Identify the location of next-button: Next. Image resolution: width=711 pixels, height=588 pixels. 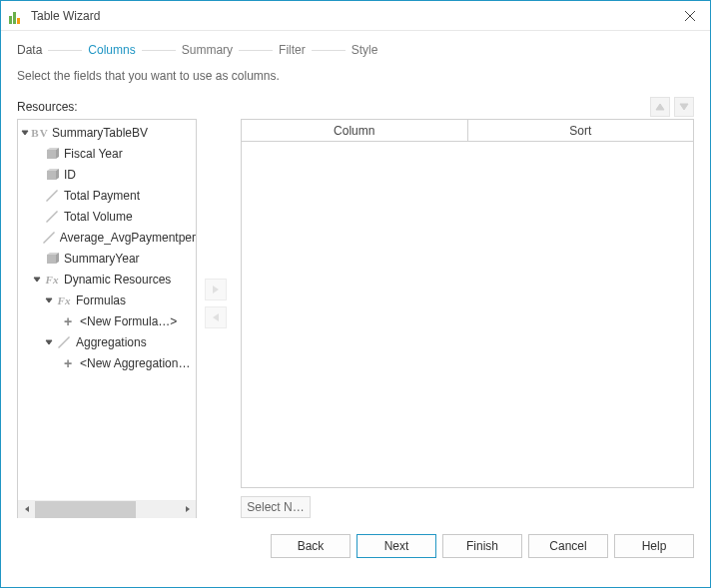
(396, 546).